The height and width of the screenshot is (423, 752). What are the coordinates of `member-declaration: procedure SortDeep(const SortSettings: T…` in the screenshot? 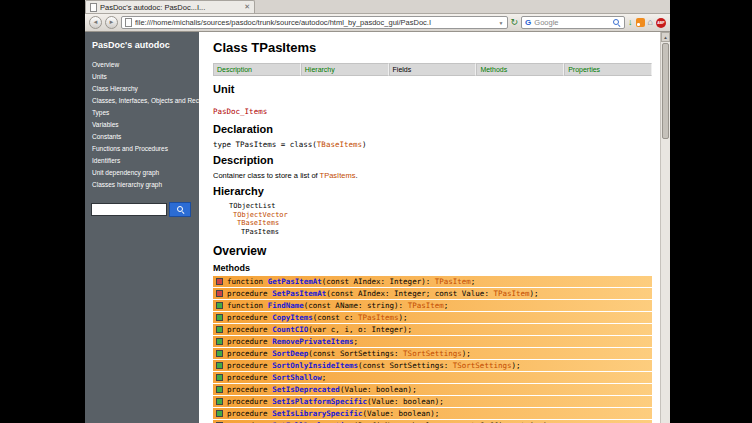 It's located at (349, 354).